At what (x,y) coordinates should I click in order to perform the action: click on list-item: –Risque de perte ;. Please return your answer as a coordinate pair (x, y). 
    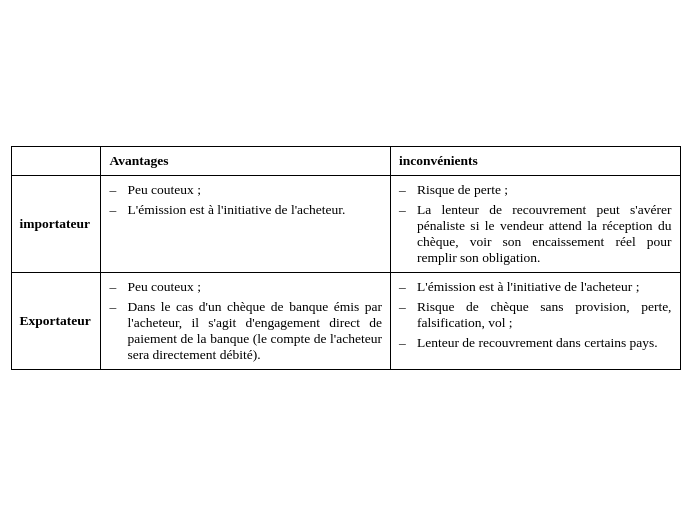
    Looking at the image, I should click on (536, 190).